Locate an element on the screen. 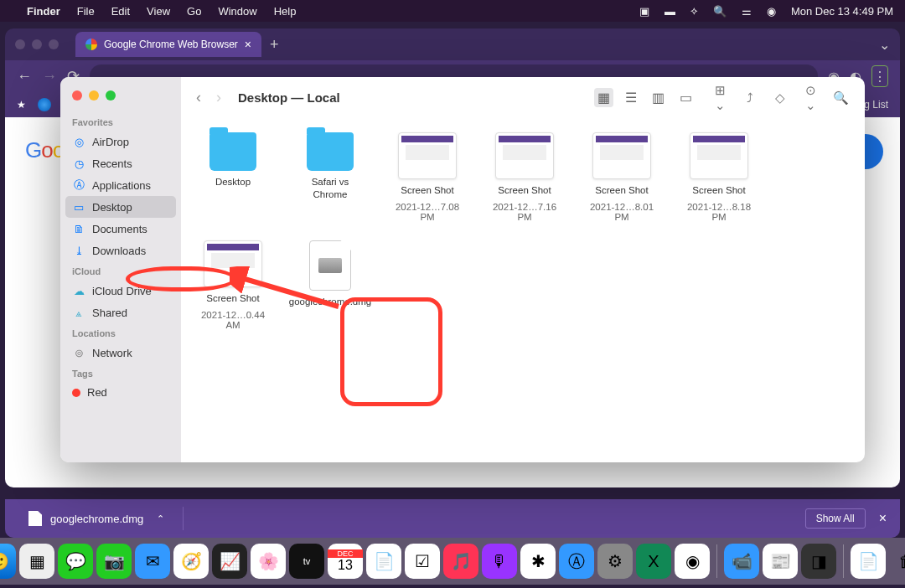 Image resolution: width=905 pixels, height=588 pixels. sidebar-item-documents: 🗎Documents is located at coordinates (121, 229).